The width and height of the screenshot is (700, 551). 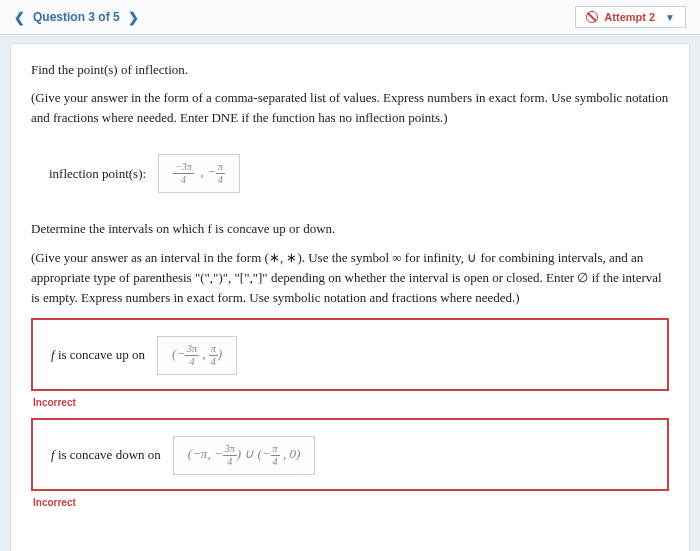 I want to click on concave-up-label: f is concave up on, so click(x=98, y=355).